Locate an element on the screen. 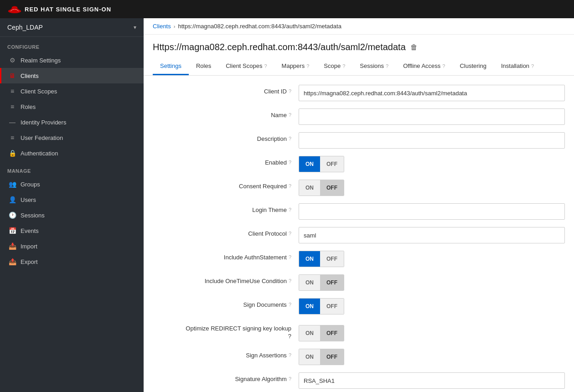 The image size is (574, 392). signature-algorithm-help-icon: ? is located at coordinates (290, 379).